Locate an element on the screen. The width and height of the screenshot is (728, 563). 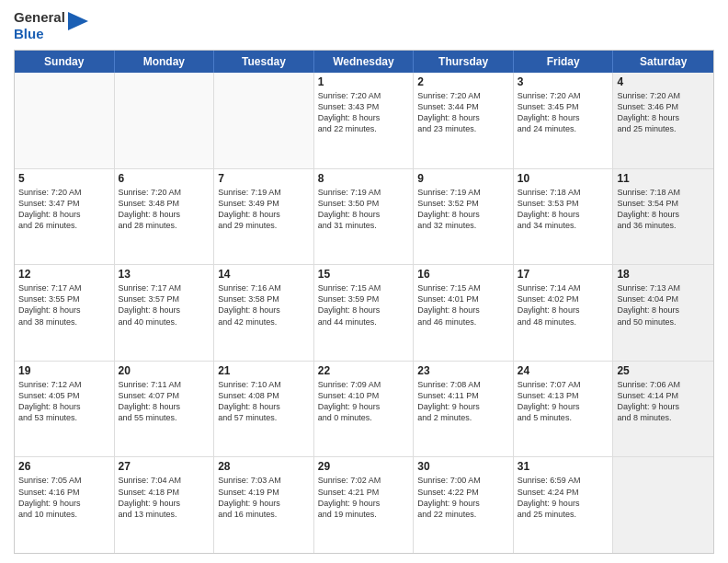
day-number: 27 is located at coordinates (165, 466).